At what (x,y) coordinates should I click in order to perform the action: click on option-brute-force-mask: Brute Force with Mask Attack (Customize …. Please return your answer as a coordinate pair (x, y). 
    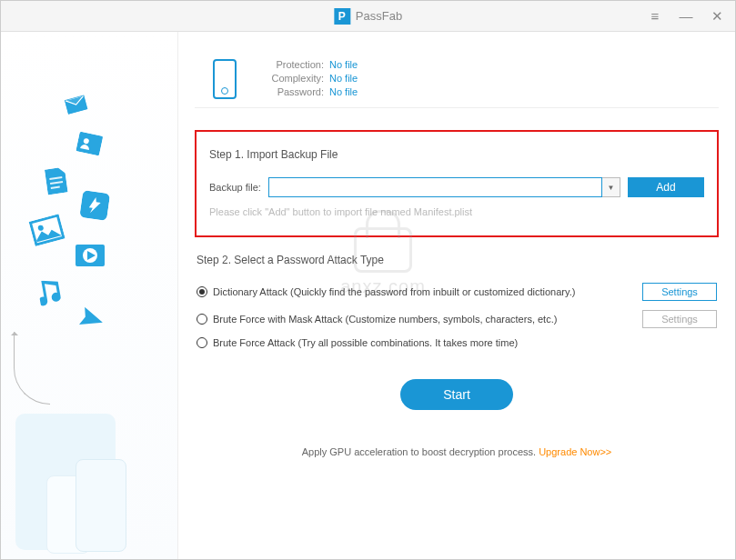
    Looking at the image, I should click on (457, 319).